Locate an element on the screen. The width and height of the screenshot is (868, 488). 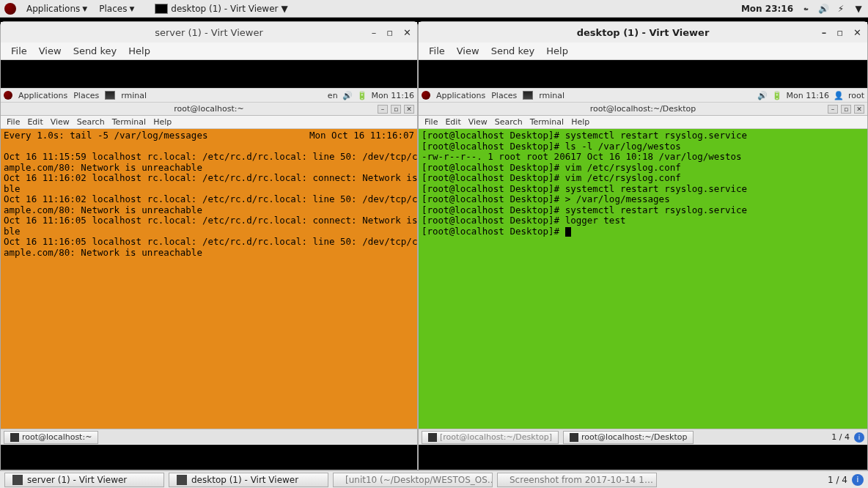
guest-top-panel-left: Applications Places rminal en 🔊 🔋 Mon 11… is located at coordinates (209, 95).